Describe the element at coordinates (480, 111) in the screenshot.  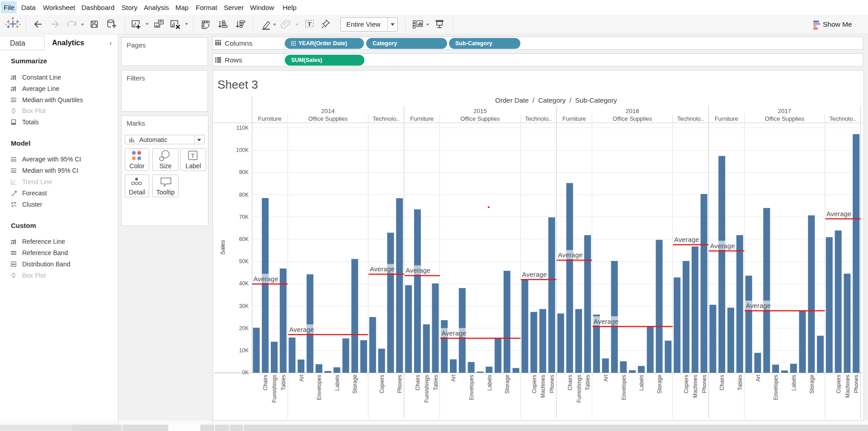
I see `svg-text: 2015` at that location.